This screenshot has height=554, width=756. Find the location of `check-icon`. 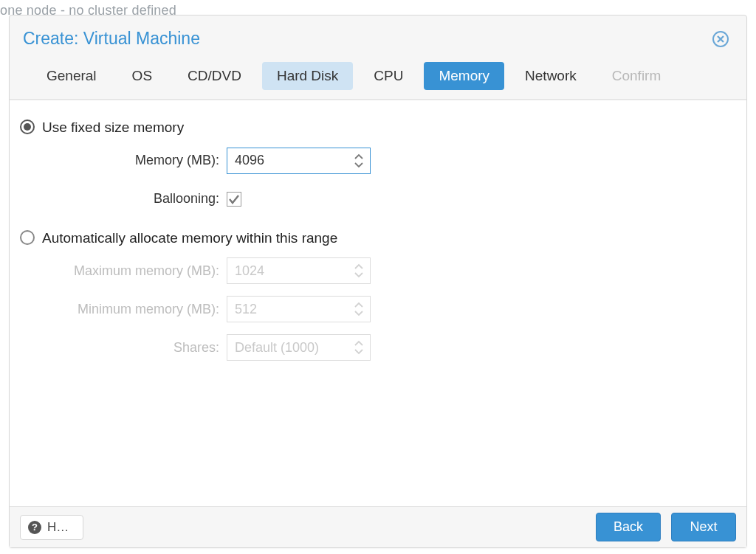

check-icon is located at coordinates (234, 199).